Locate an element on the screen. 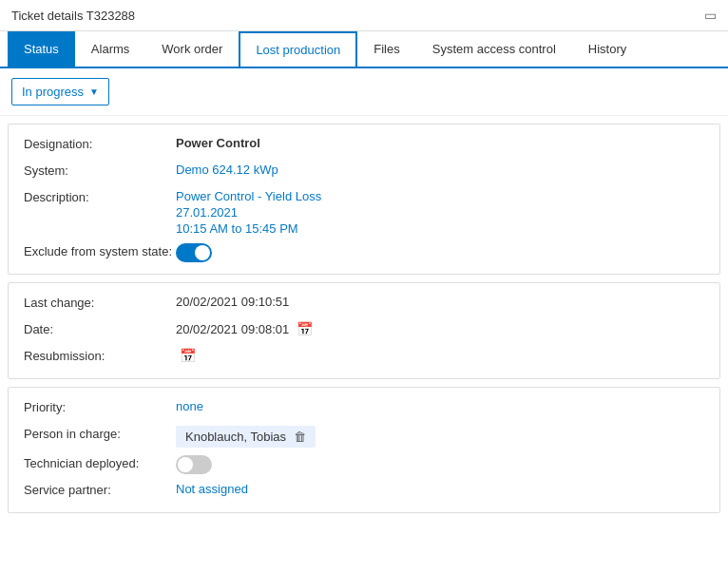 The image size is (728, 574). service-partner-label: Service partner: is located at coordinates (100, 489).